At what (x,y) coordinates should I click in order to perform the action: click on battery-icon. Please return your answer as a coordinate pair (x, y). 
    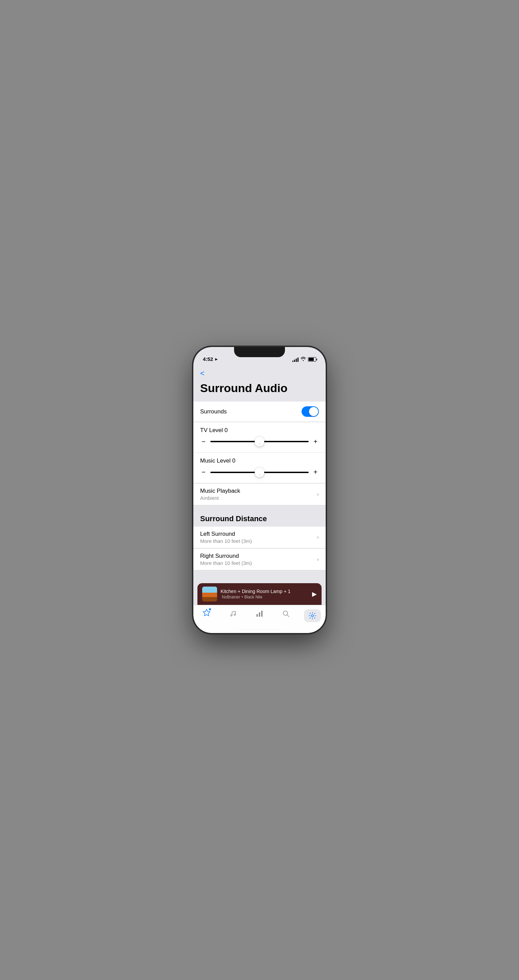
    Looking at the image, I should click on (312, 359).